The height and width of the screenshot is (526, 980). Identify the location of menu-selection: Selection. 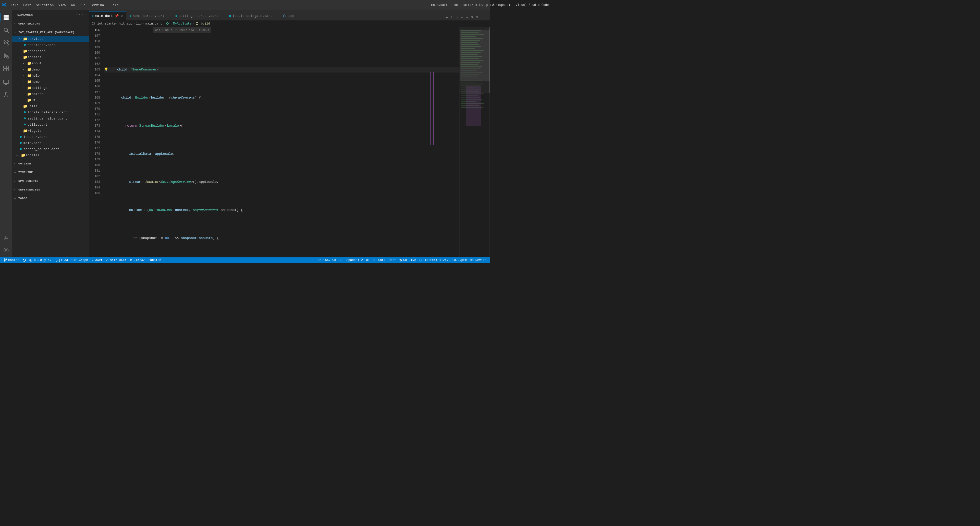
(45, 5).